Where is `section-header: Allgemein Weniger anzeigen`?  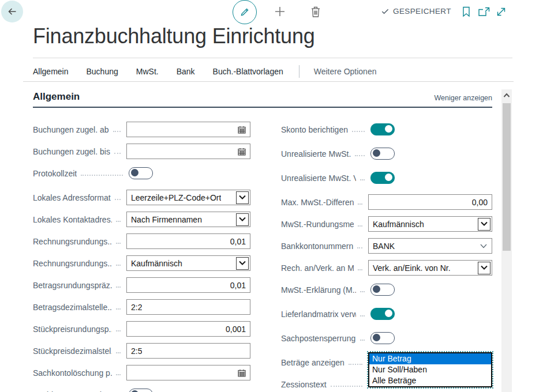
section-header: Allgemein Weniger anzeigen is located at coordinates (263, 99).